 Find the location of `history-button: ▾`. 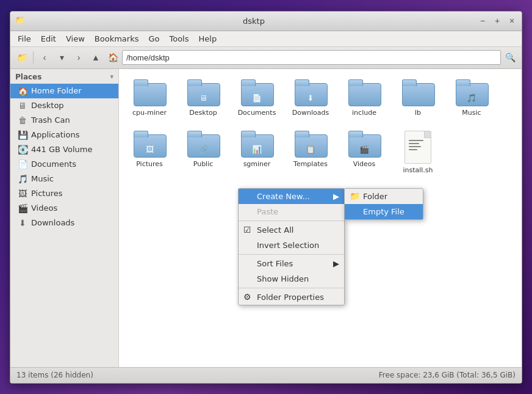

history-button: ▾ is located at coordinates (62, 57).